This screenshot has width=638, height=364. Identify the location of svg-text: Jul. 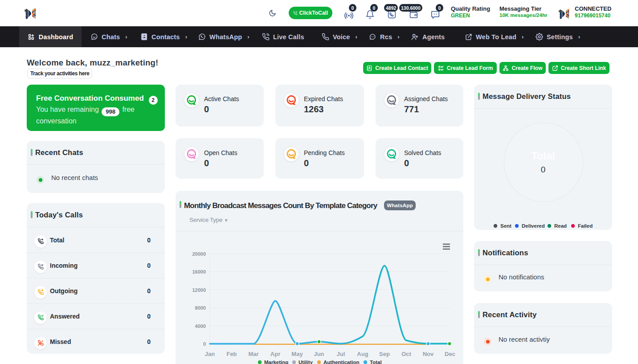
(341, 354).